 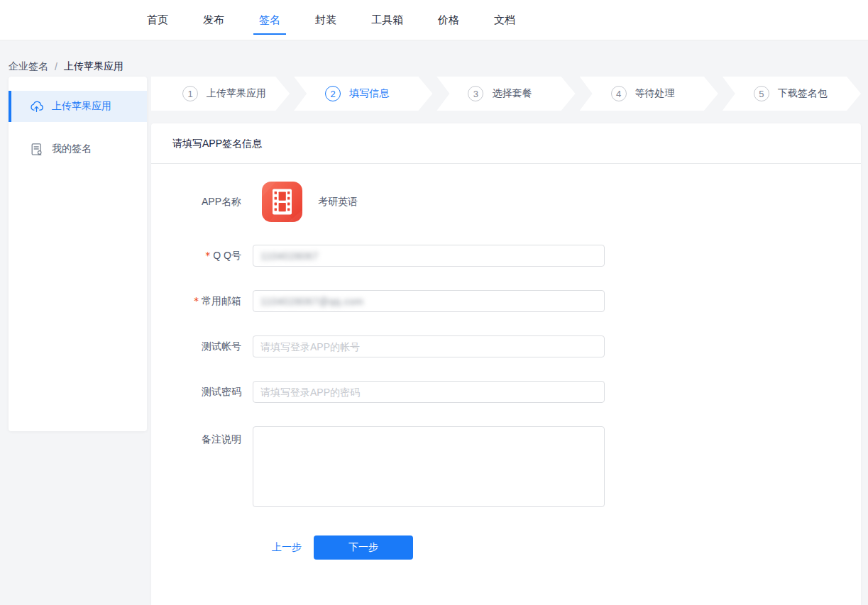 What do you see at coordinates (619, 94) in the screenshot?
I see `step-number: 4` at bounding box center [619, 94].